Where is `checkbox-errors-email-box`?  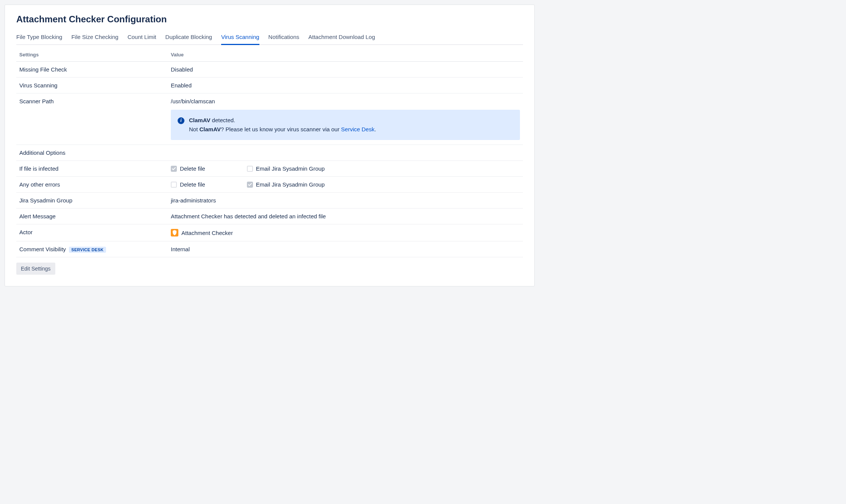 checkbox-errors-email-box is located at coordinates (250, 185).